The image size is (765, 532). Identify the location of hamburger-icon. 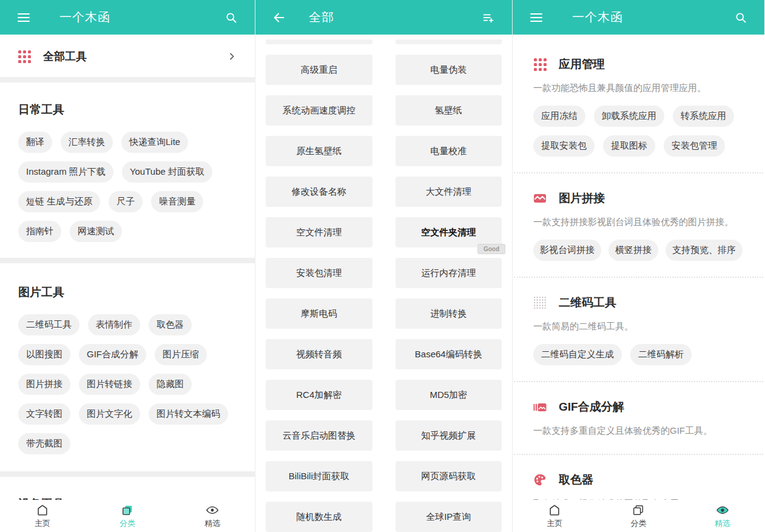
(536, 18).